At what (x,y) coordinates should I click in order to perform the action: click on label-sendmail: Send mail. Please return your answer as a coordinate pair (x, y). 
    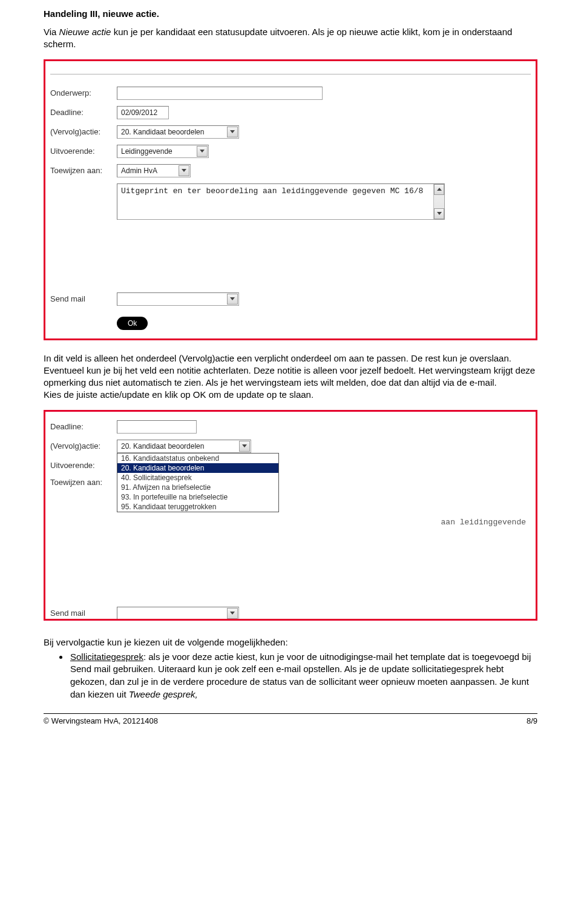
    Looking at the image, I should click on (84, 298).